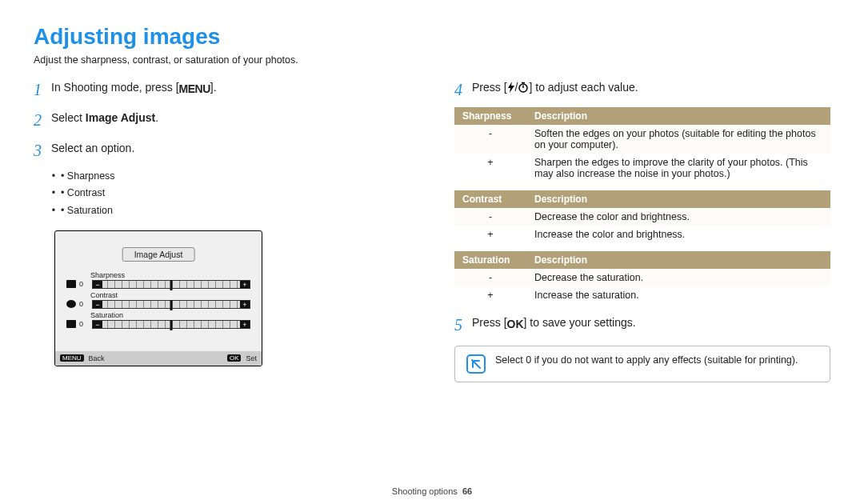 The width and height of the screenshot is (864, 504). I want to click on note-box: Select 0 if you do not want to apply any…, so click(642, 364).